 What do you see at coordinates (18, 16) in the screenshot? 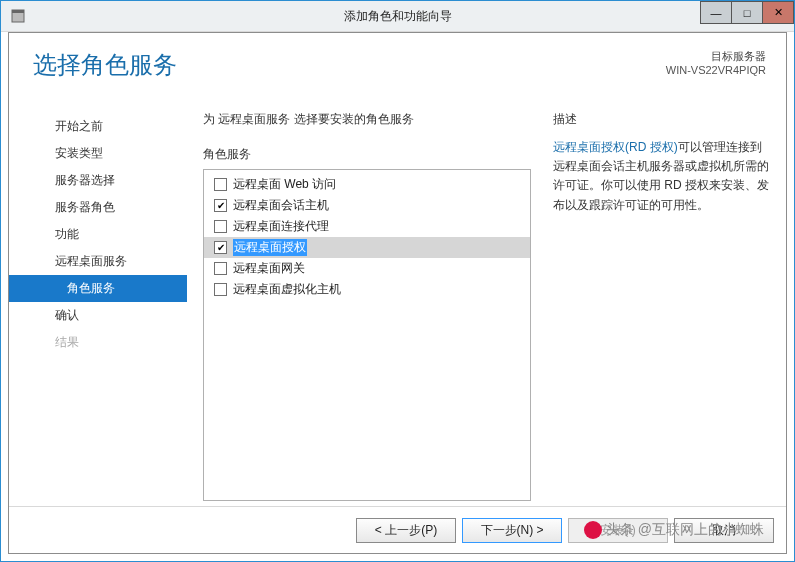
I see `app-icon` at bounding box center [18, 16].